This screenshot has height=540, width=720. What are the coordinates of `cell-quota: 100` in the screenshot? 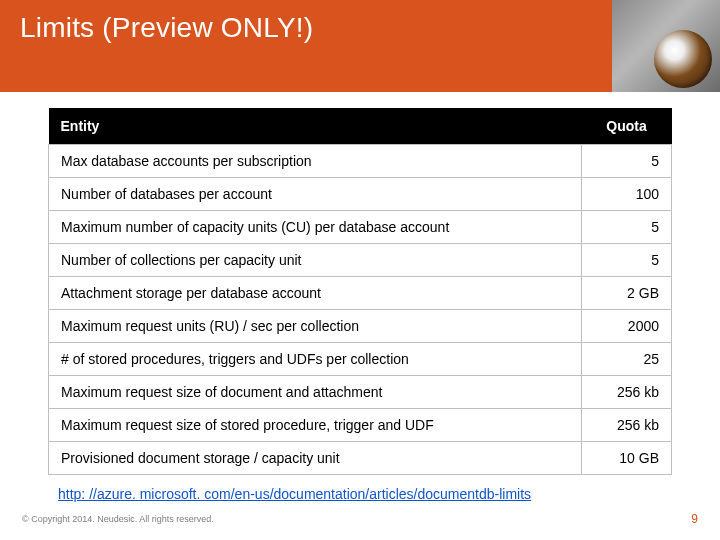 It's located at (627, 194).